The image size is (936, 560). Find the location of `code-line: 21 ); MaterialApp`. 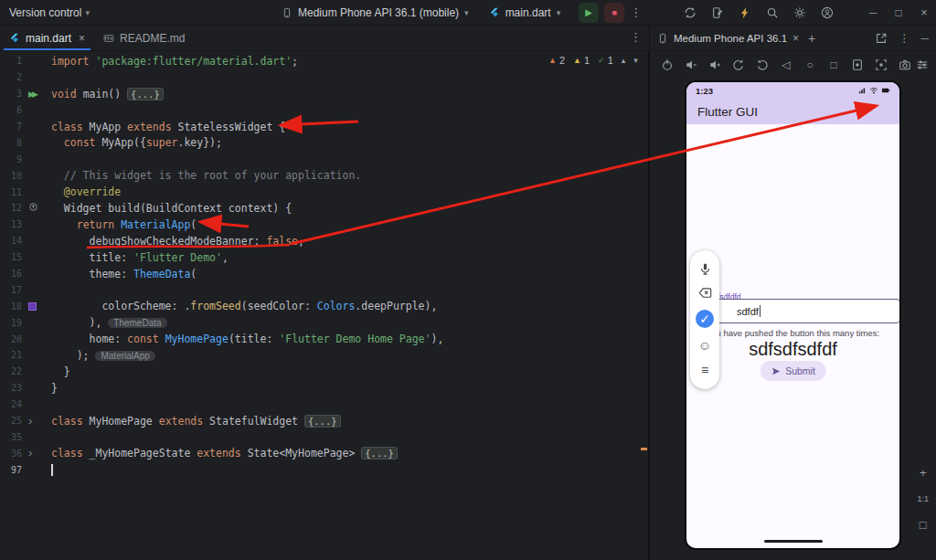

code-line: 21 ); MaterialApp is located at coordinates (324, 355).